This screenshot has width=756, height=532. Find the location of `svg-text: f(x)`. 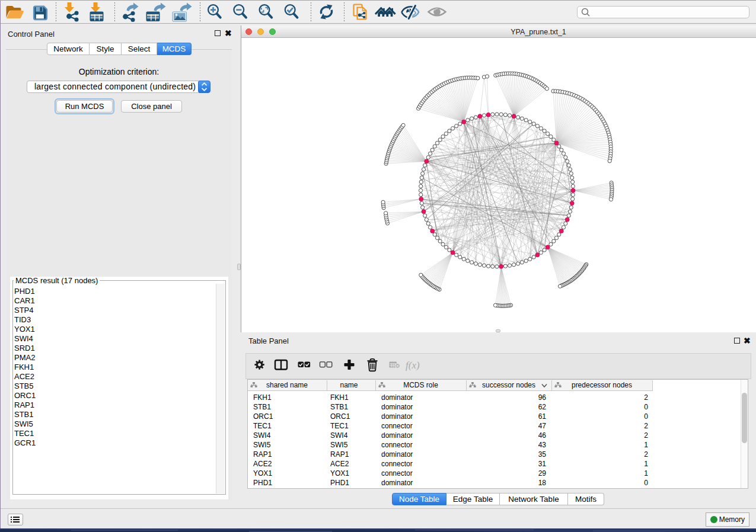

svg-text: f(x) is located at coordinates (413, 365).